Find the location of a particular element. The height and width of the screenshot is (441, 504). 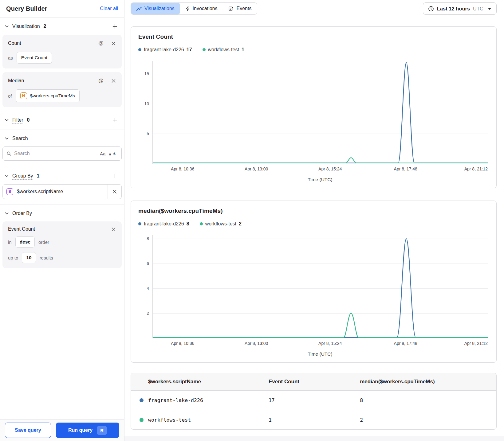

add-group-by-button is located at coordinates (115, 176).